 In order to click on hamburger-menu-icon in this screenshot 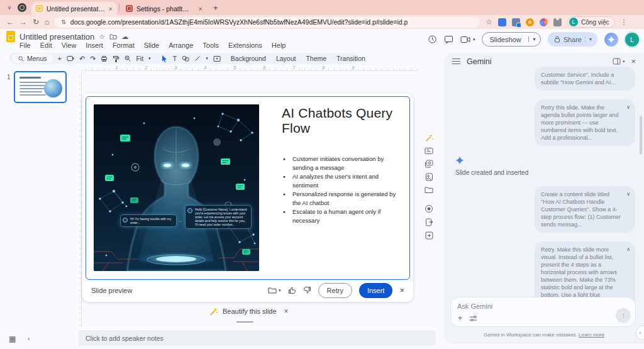, I will do `click(457, 62)`.